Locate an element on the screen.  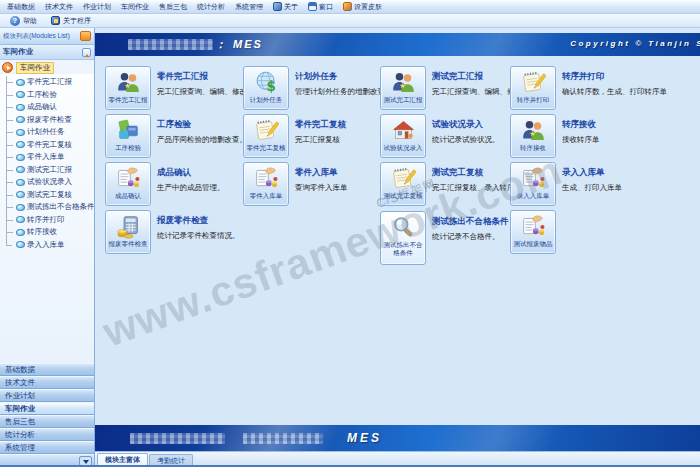
module-text: 转序接收 接收转序单 is located at coordinates (581, 136).